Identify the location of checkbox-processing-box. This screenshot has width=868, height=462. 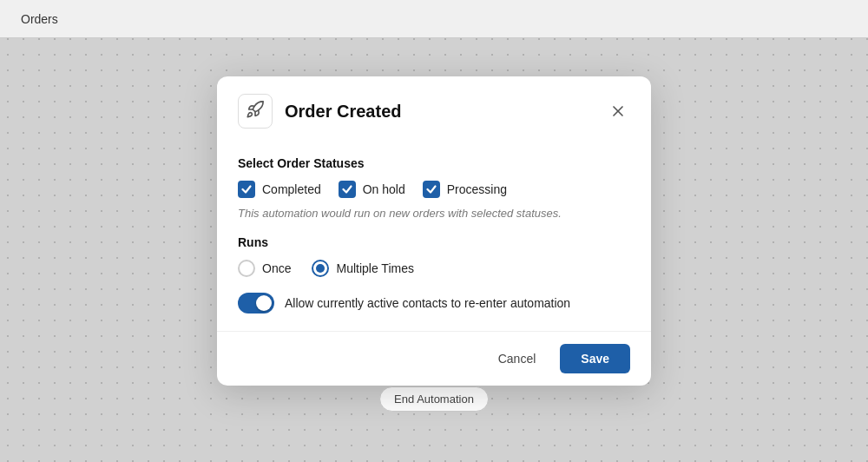
(431, 189).